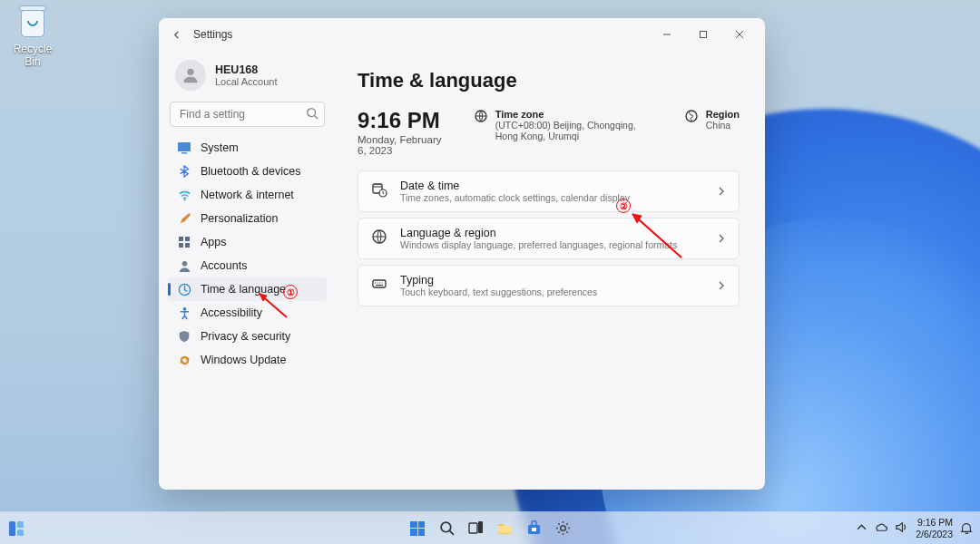  Describe the element at coordinates (462, 34) in the screenshot. I see `titlebar: Settings` at that location.